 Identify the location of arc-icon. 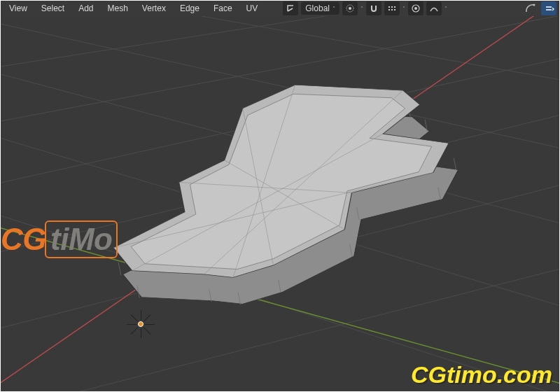
(531, 8).